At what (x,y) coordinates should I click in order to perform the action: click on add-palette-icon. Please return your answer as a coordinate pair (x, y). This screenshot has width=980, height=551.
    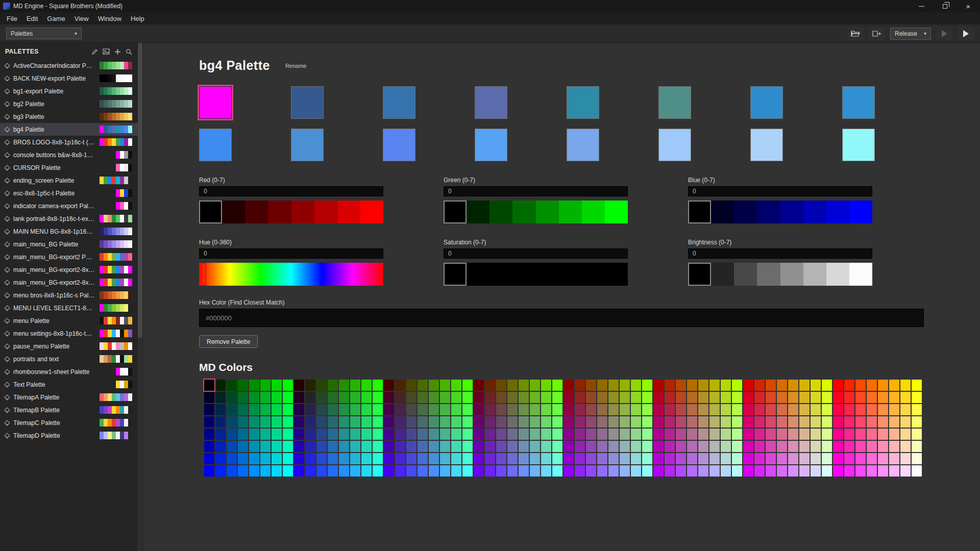
    Looking at the image, I should click on (117, 52).